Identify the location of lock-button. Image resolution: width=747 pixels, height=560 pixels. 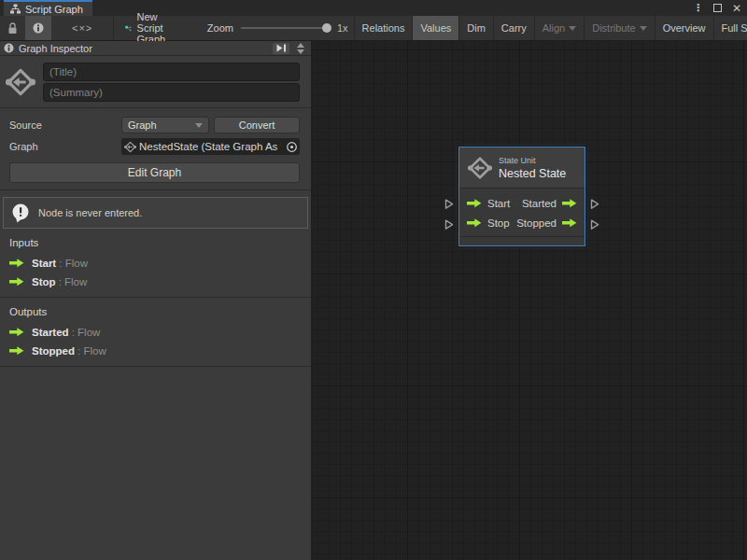
(13, 28).